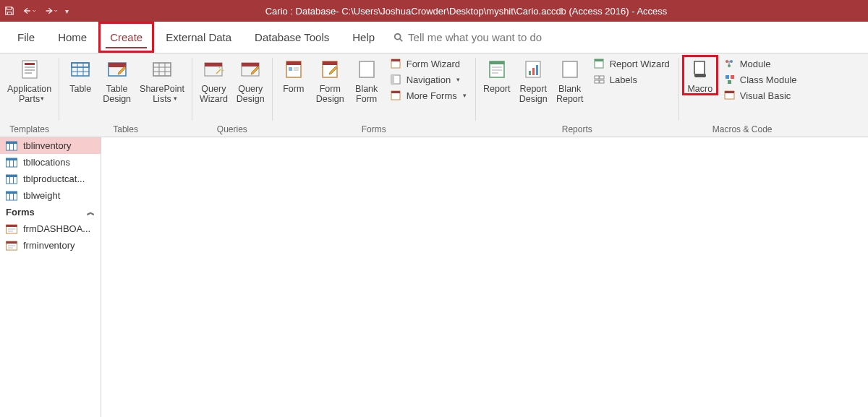  I want to click on blank-form-button: Blank Form, so click(367, 81).